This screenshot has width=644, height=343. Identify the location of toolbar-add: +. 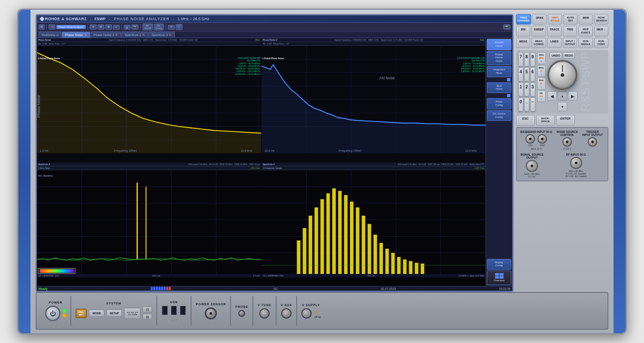
(116, 27).